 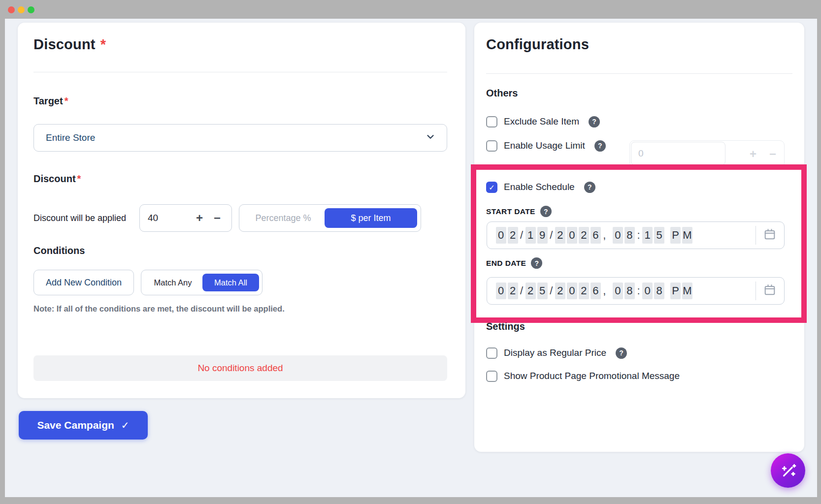 I want to click on discount-card-title: Discount*, so click(x=70, y=44).